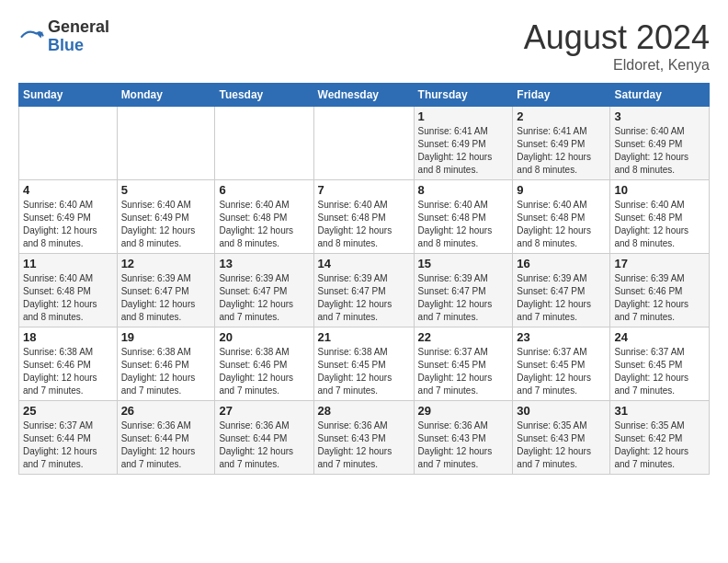 This screenshot has height=563, width=728. I want to click on day-number: 13, so click(264, 263).